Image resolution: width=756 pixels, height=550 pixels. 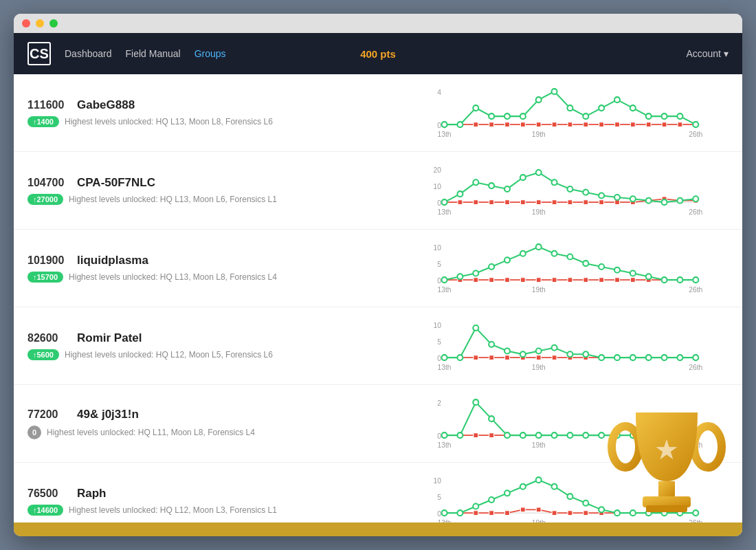 What do you see at coordinates (173, 199) in the screenshot?
I see `levels: Highest levels unlocked: HQ L13, Moon L6…` at bounding box center [173, 199].